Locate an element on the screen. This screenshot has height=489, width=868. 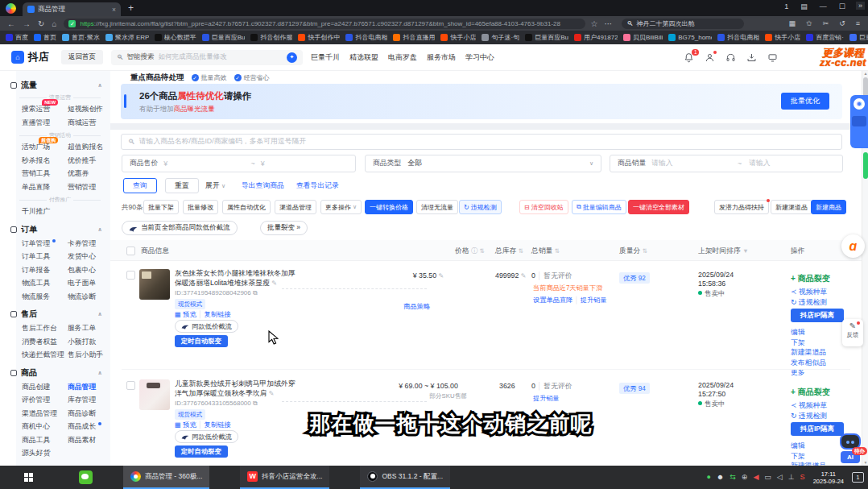
nav-link: 电商罗盘 is located at coordinates (403, 58).